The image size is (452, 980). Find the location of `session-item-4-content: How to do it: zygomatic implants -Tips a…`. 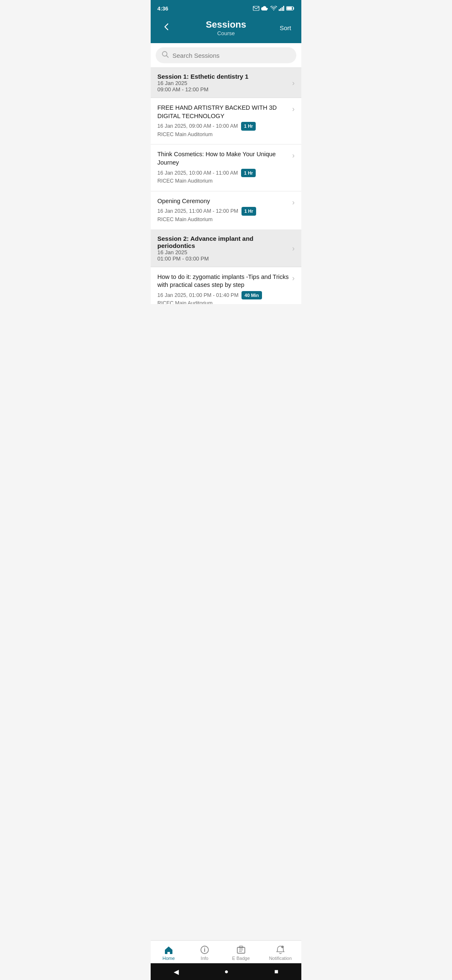

session-item-4-content: How to do it: zygomatic implants -Tips a… is located at coordinates (225, 289).